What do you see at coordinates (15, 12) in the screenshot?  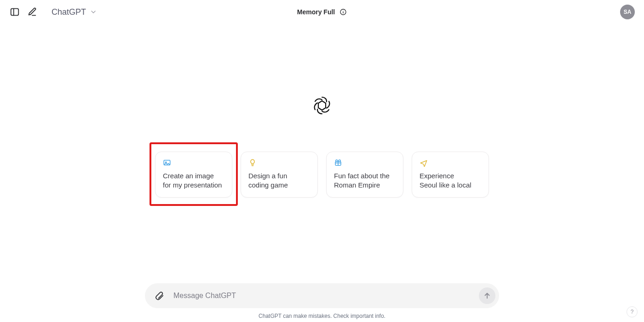 I see `toggle-sidebar-button` at bounding box center [15, 12].